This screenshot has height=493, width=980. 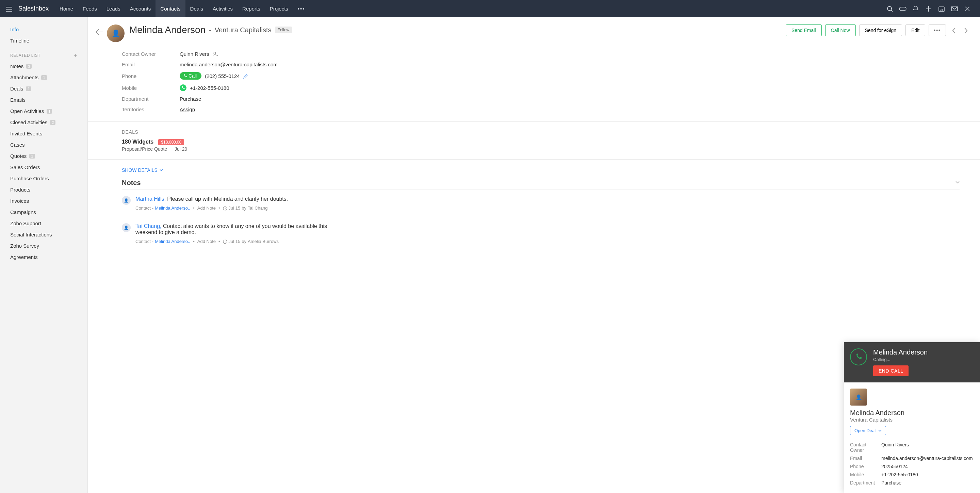 I want to click on note-byname: Amelia Burrows, so click(x=263, y=241).